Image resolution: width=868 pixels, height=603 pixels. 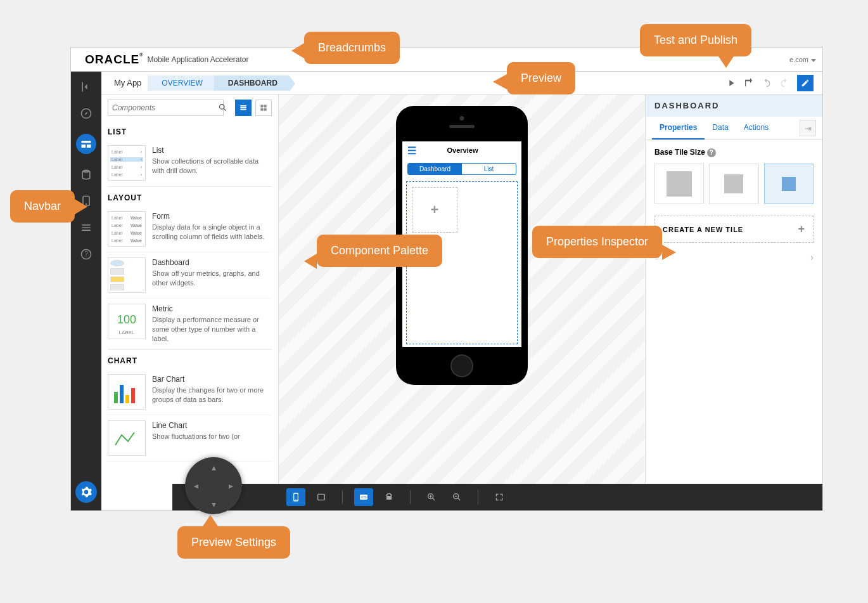 I want to click on component-dashboard: DashboardShow off your metrics, graphs, …, so click(x=190, y=275).